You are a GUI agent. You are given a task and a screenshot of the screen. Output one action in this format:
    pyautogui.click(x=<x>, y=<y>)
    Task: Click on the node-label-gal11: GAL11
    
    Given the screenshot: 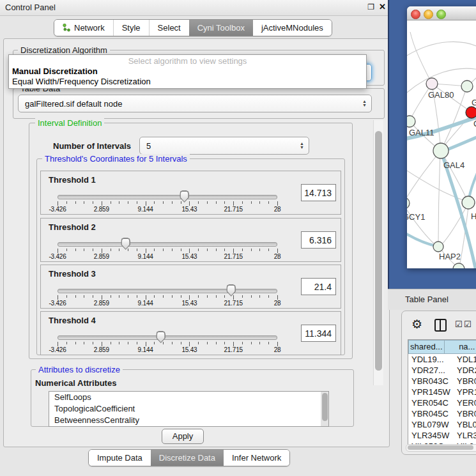 What is the action you would take?
    pyautogui.click(x=422, y=133)
    